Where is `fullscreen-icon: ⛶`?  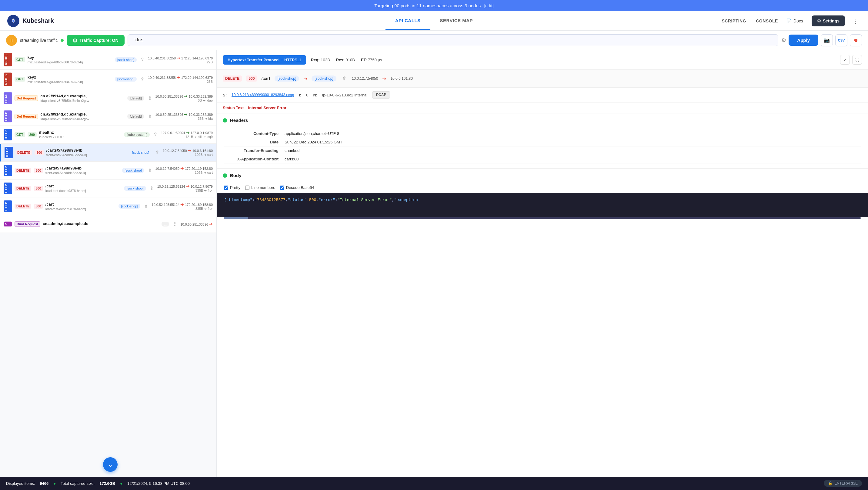
fullscreen-icon: ⛶ is located at coordinates (857, 60).